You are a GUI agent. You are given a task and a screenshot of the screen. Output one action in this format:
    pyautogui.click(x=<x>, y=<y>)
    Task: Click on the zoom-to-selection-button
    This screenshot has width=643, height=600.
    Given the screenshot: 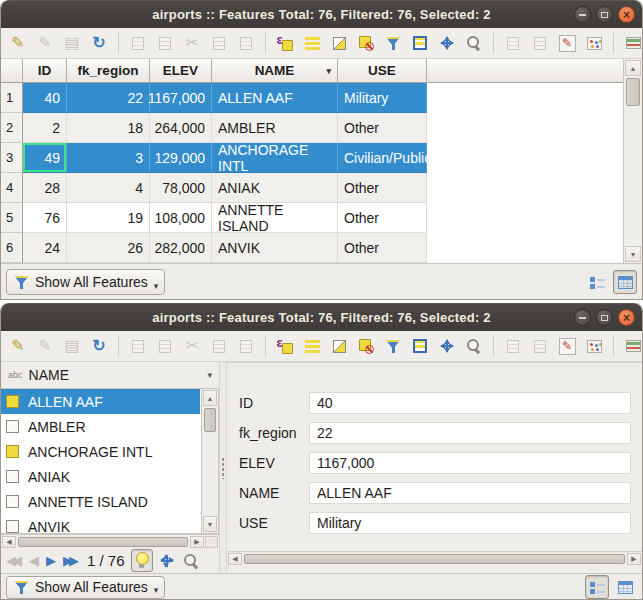 What is the action you would take?
    pyautogui.click(x=474, y=346)
    